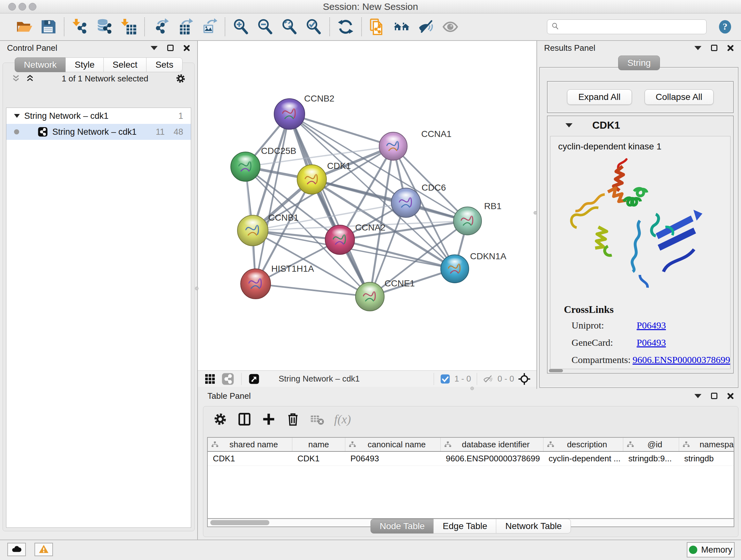 This screenshot has height=560, width=741. I want to click on delete-column-icon, so click(293, 419).